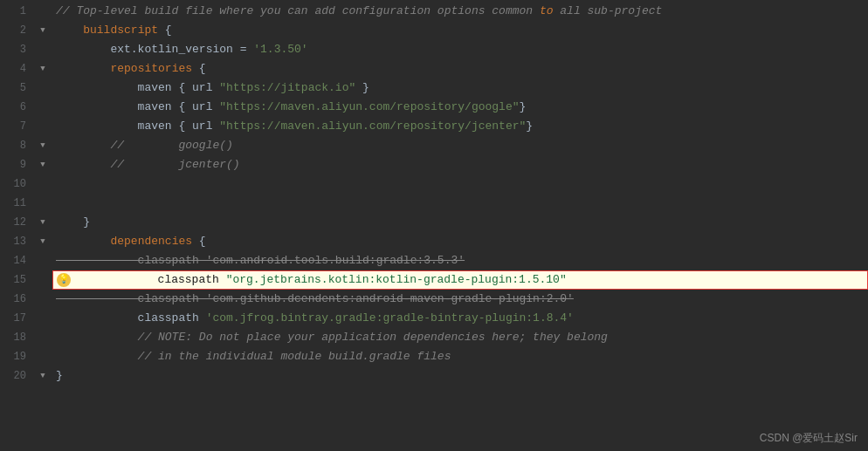 This screenshot has width=868, height=451. What do you see at coordinates (460, 222) in the screenshot?
I see `code-line-12: }` at bounding box center [460, 222].